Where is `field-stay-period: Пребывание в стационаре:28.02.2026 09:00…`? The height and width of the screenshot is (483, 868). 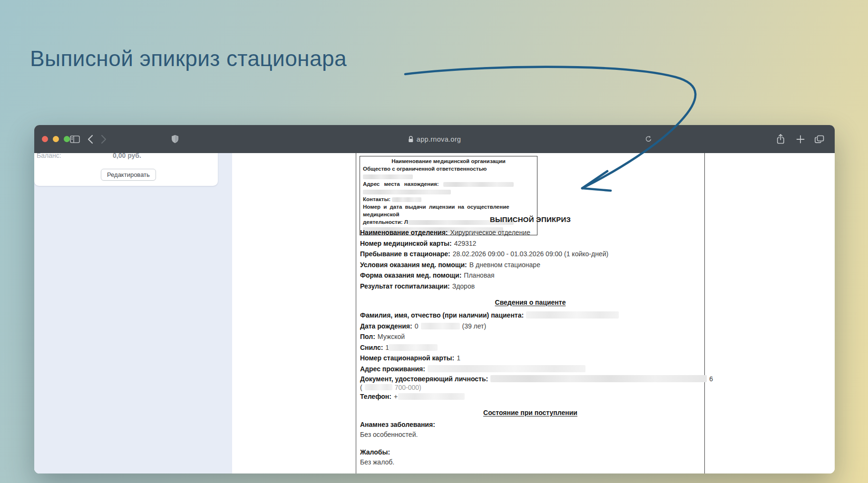 field-stay-period: Пребывание в стационаре:28.02.2026 09:00… is located at coordinates (484, 254).